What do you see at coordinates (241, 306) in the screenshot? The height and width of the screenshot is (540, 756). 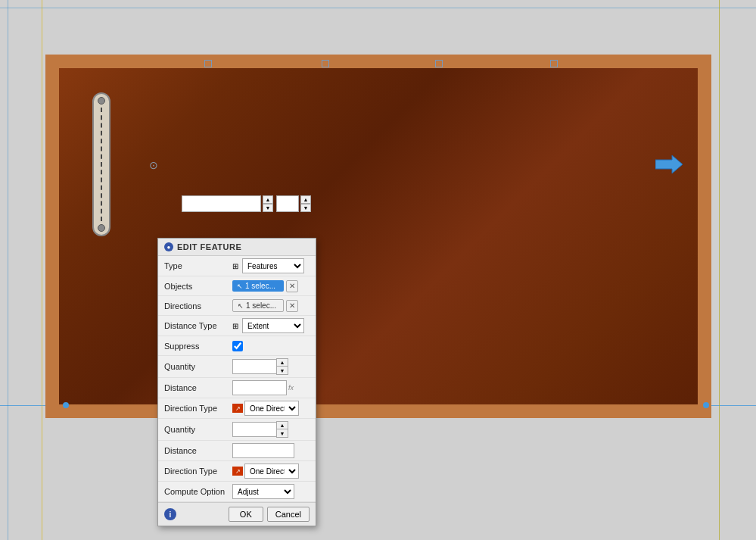 I see `directions-btn-icon: ↖` at bounding box center [241, 306].